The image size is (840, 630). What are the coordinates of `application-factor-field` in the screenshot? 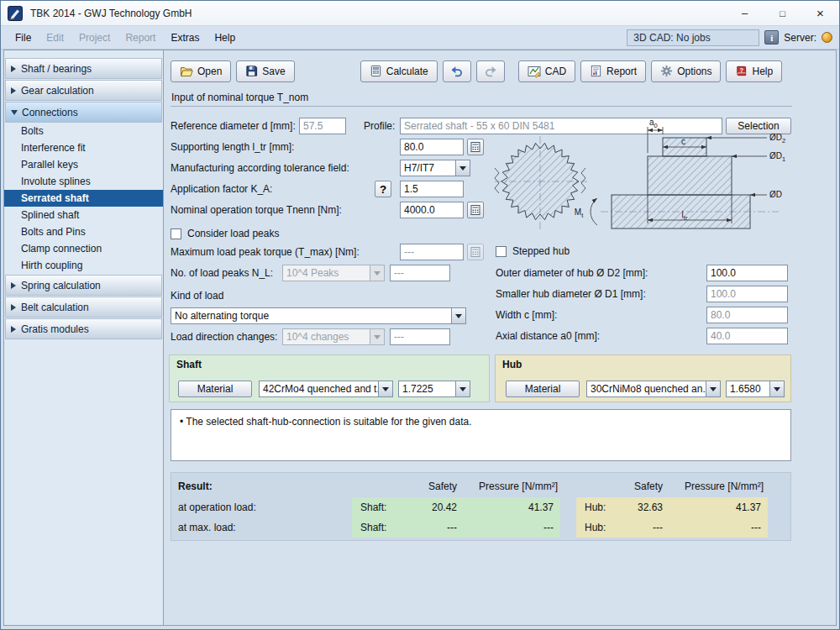 It's located at (432, 189).